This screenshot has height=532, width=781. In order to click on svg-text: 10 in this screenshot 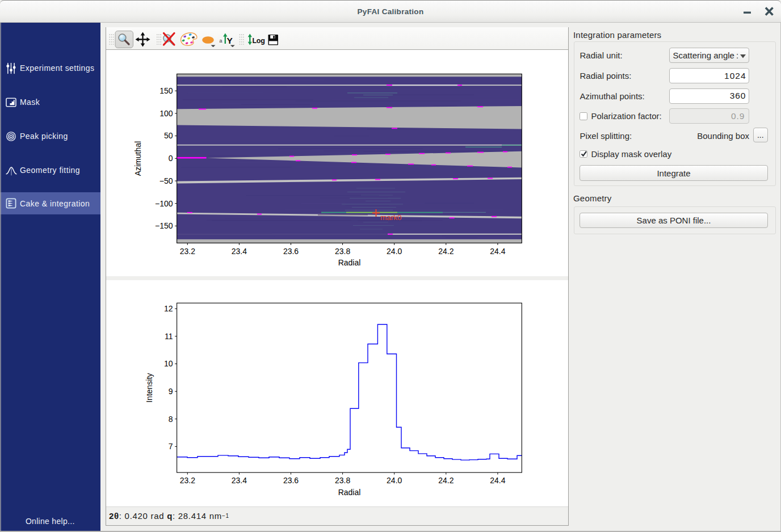, I will do `click(169, 364)`.